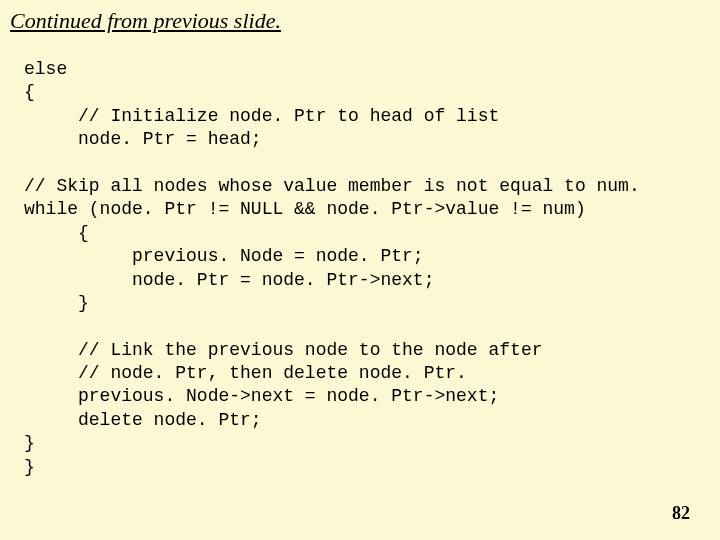  What do you see at coordinates (681, 514) in the screenshot?
I see `page-number: 82` at bounding box center [681, 514].